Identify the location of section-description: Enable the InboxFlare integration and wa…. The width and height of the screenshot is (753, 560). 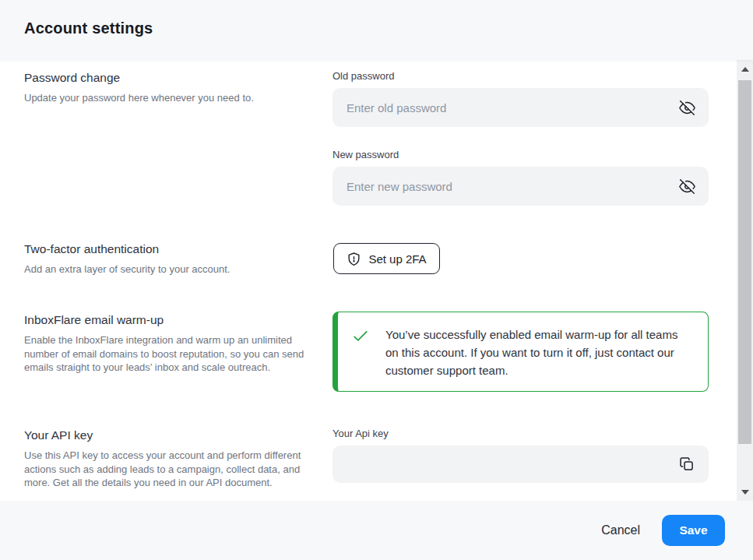
(171, 354).